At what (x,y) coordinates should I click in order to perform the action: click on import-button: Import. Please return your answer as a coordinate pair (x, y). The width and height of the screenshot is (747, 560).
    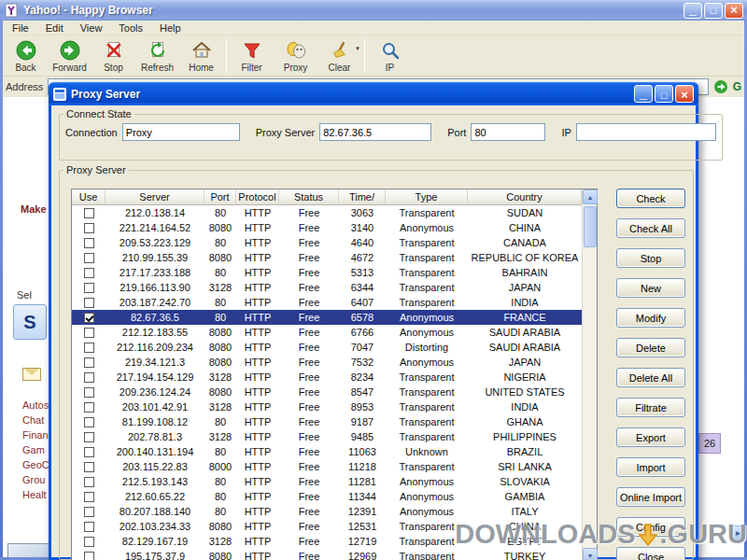
    Looking at the image, I should click on (651, 467).